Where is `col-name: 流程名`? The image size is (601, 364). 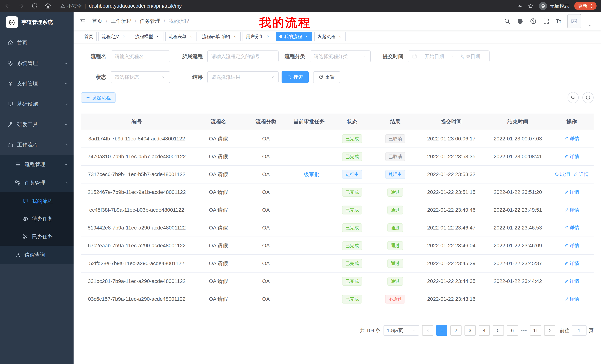 col-name: 流程名 is located at coordinates (219, 122).